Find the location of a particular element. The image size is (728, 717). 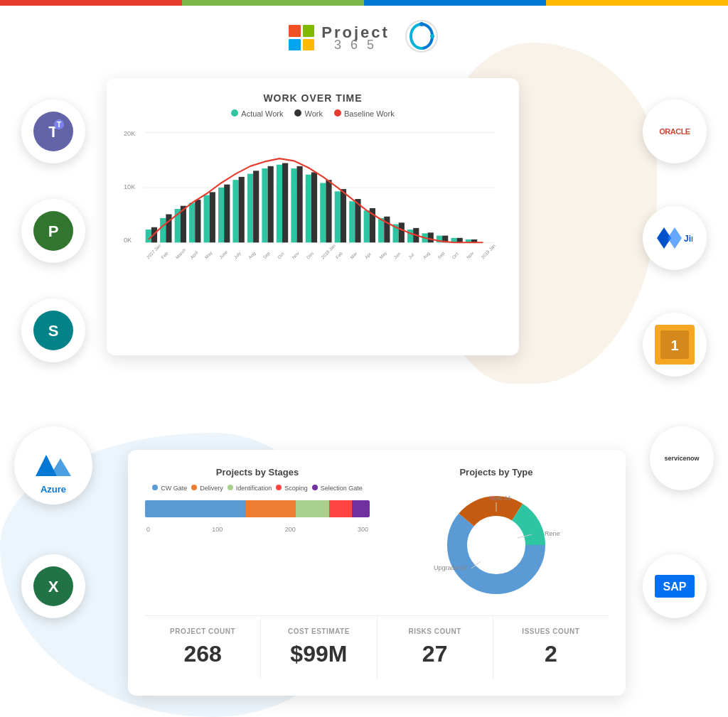

svg-text: Apr is located at coordinates (368, 256).